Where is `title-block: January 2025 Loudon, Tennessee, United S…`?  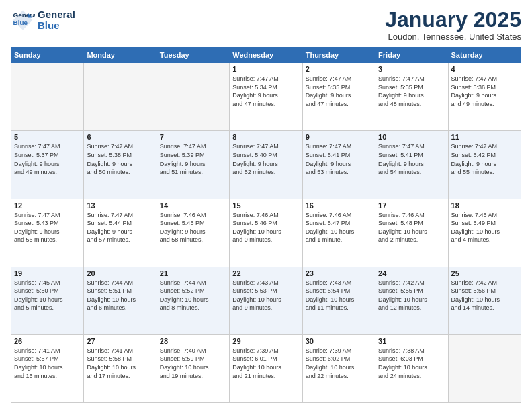 title-block: January 2025 Loudon, Tennessee, United S… is located at coordinates (453, 25).